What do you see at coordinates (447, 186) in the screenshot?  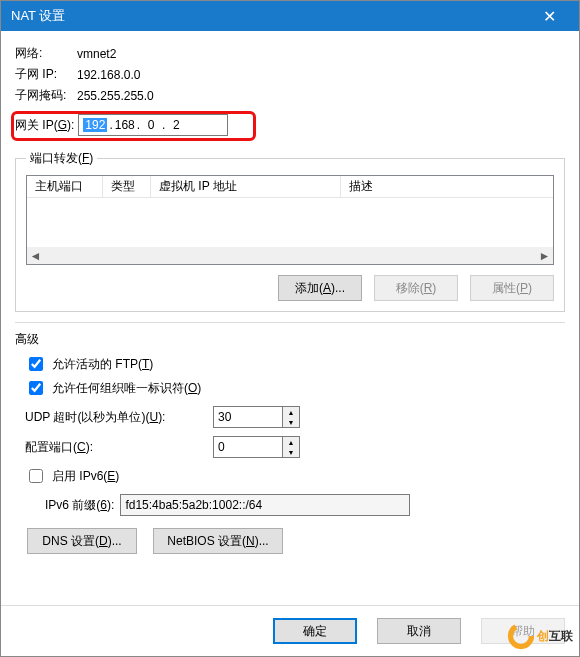 I see `col-desc: 描述` at bounding box center [447, 186].